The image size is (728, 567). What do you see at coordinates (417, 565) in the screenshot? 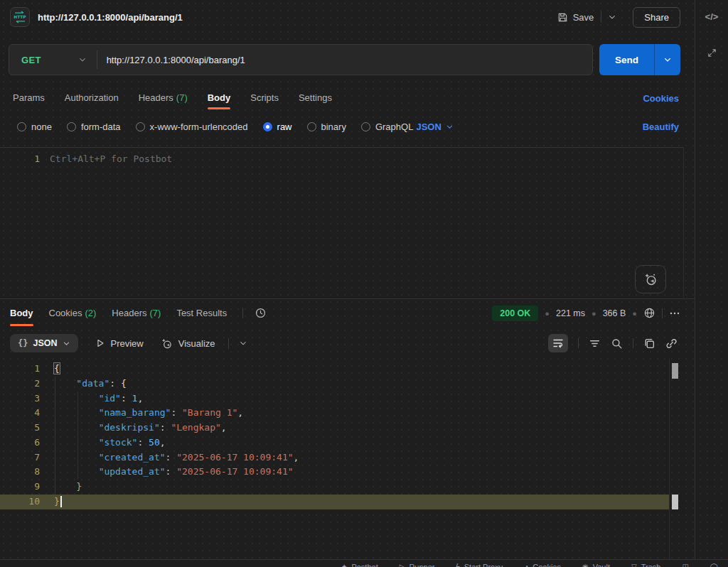
I see `footer-runner: ▷Runner` at bounding box center [417, 565].